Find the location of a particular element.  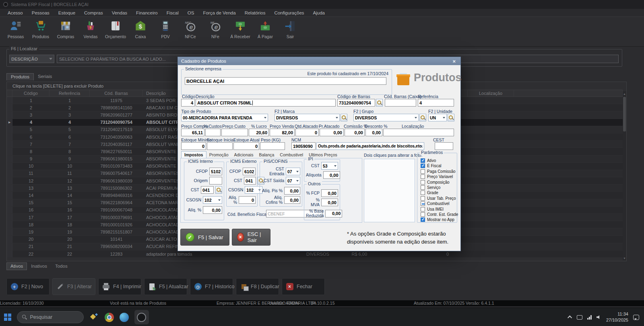

preco-venda-input: 82,00 is located at coordinates (282, 133).